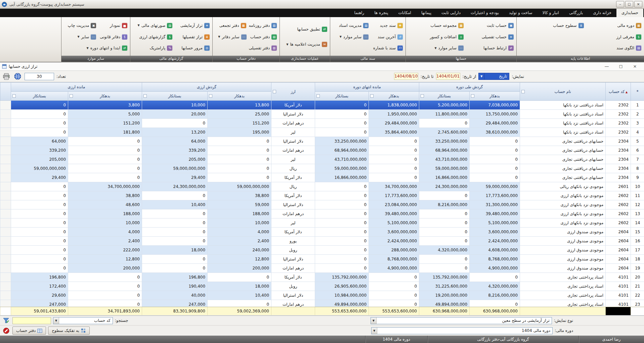 The width and height of the screenshot is (644, 343). Describe the element at coordinates (638, 142) in the screenshot. I see `cell-row-num: 5` at that location.